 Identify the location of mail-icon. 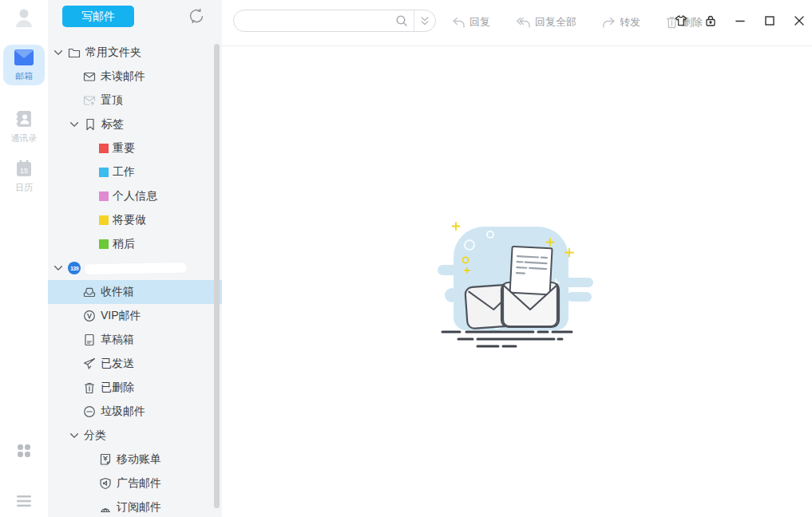
(89, 77).